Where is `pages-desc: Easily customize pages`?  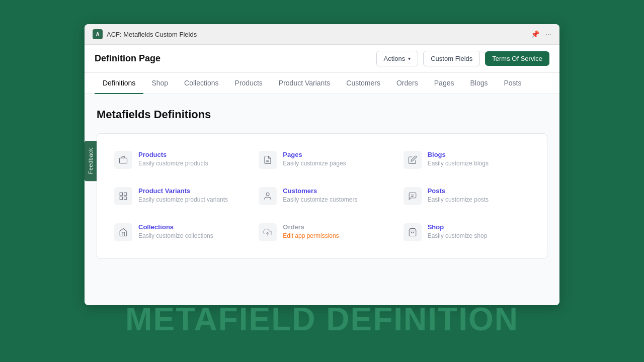
pages-desc: Easily customize pages is located at coordinates (314, 164).